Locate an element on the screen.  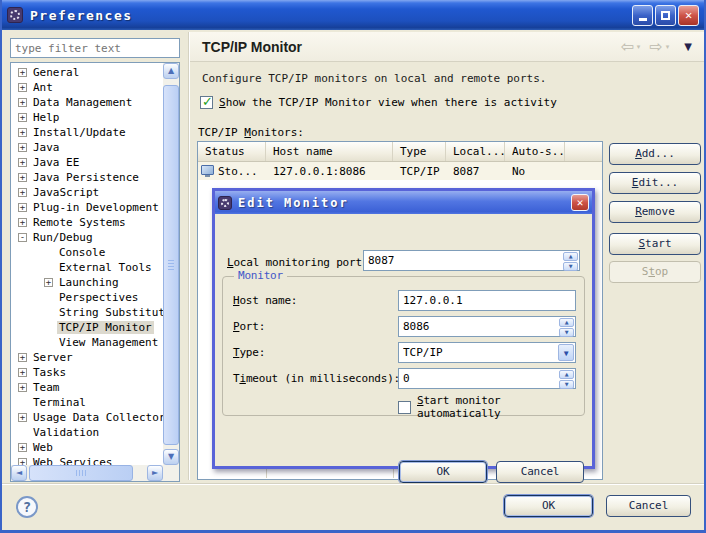
host-name-field is located at coordinates (487, 300).